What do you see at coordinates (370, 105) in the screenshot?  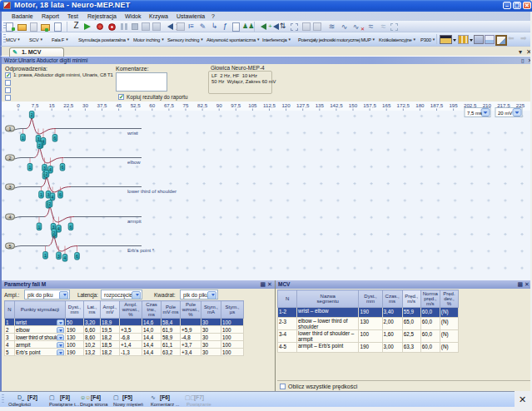 I see `svg-text: 157,5` at bounding box center [370, 105].